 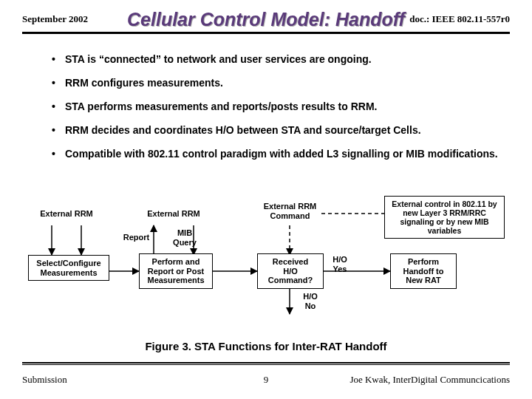 I want to click on bullet-item: Compatible with 802.11 control paradigm …, so click(x=281, y=154).